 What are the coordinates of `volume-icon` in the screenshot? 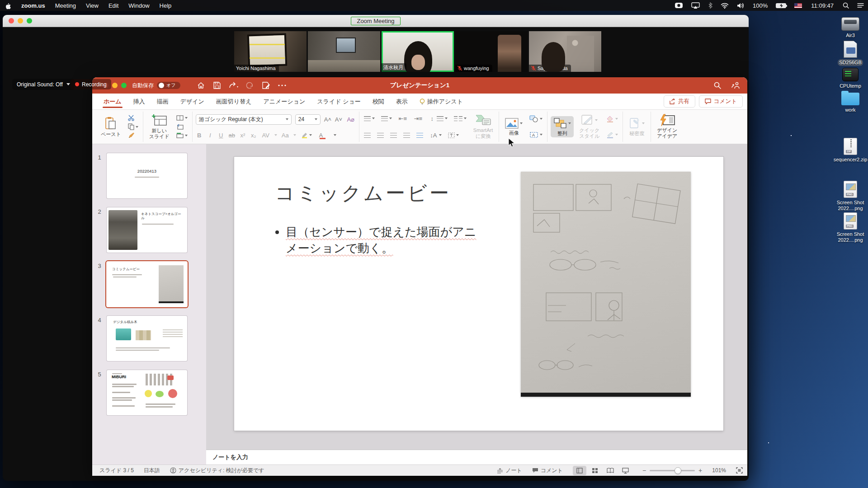 It's located at (741, 5).